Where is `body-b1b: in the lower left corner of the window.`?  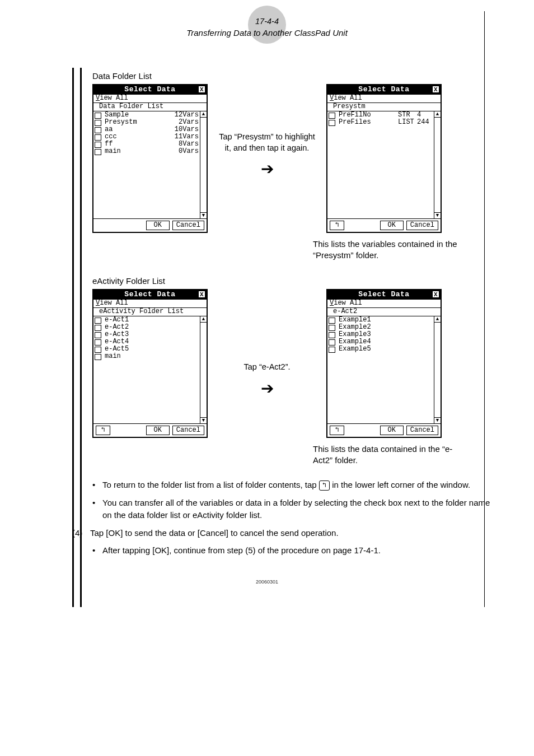
body-b1b: in the lower left corner of the window. is located at coordinates (401, 485).